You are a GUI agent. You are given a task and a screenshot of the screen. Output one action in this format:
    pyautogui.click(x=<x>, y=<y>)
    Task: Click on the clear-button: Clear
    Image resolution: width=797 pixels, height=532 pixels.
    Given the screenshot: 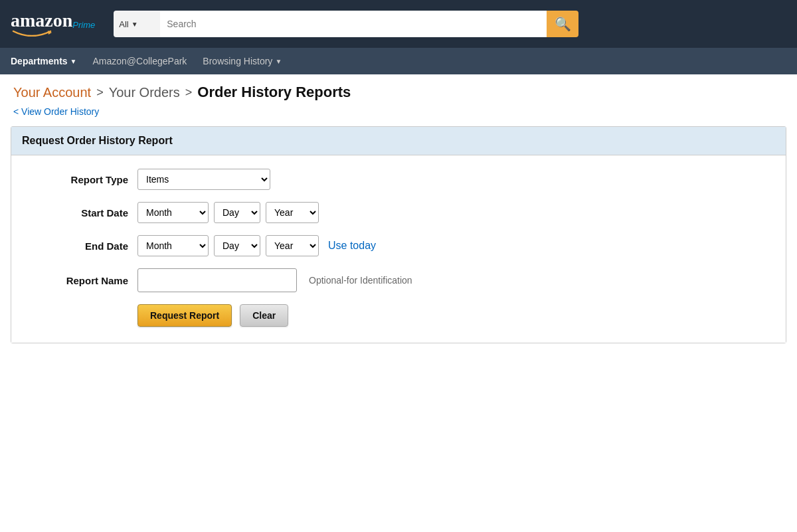 What is the action you would take?
    pyautogui.click(x=264, y=315)
    